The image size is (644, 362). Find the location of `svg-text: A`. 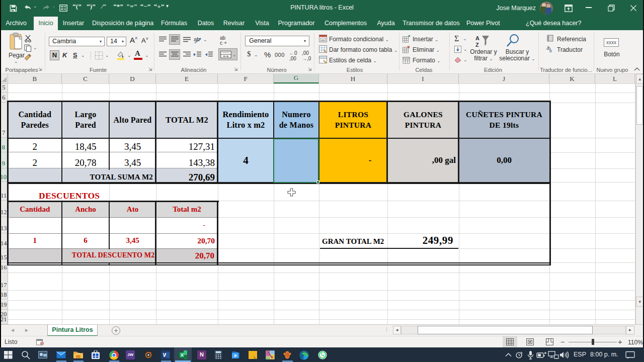

svg-text: A is located at coordinates (477, 38).